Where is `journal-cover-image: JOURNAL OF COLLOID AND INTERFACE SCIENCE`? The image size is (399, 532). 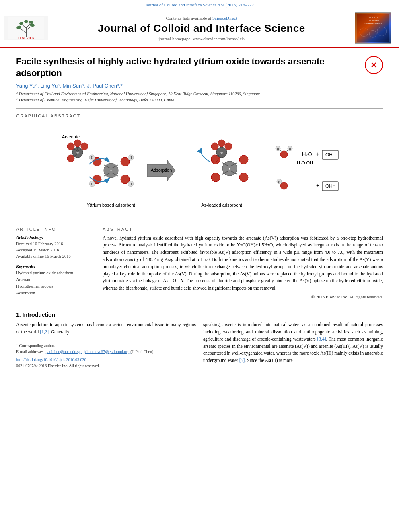 journal-cover-image: JOURNAL OF COLLOID AND INTERFACE SCIENCE is located at coordinates (373, 28).